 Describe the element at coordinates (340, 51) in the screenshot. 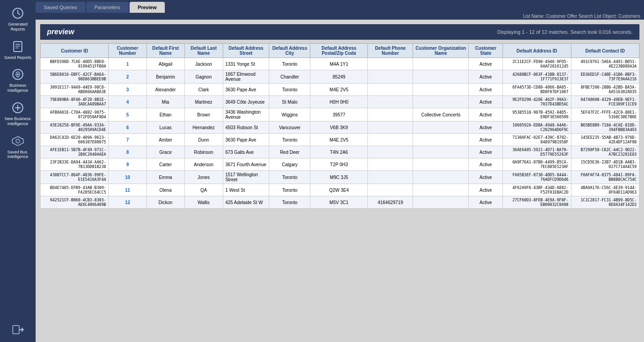

I see `table-header-row: Customer ID Customer Number Default Firs…` at that location.